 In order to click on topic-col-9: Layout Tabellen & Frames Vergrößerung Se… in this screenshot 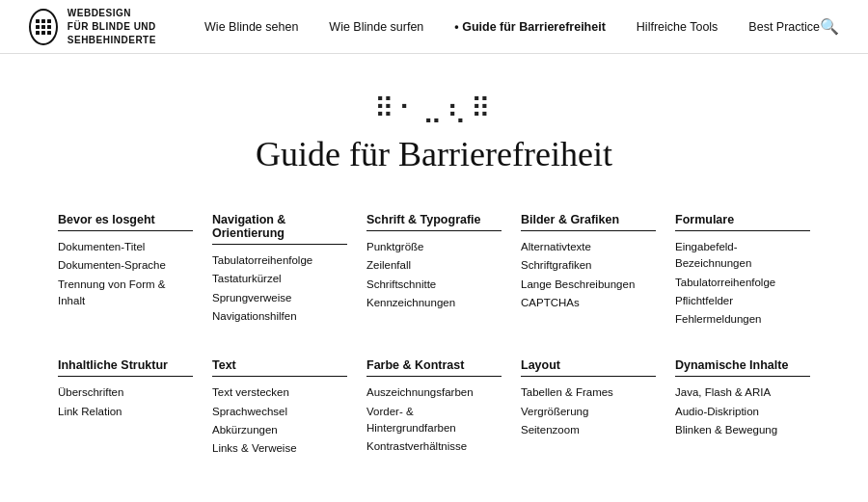, I will do `click(588, 409)`.